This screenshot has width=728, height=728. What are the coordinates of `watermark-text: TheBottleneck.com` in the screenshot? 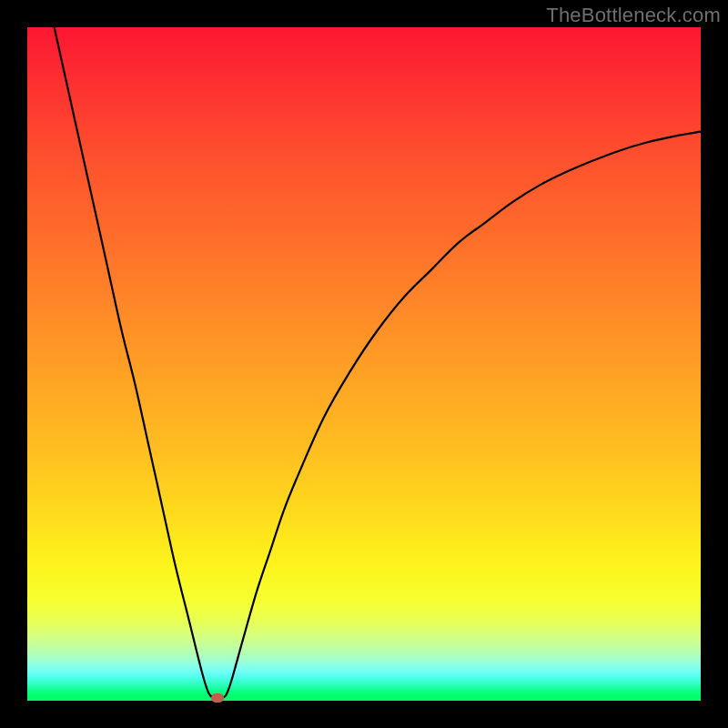 It's located at (633, 15).